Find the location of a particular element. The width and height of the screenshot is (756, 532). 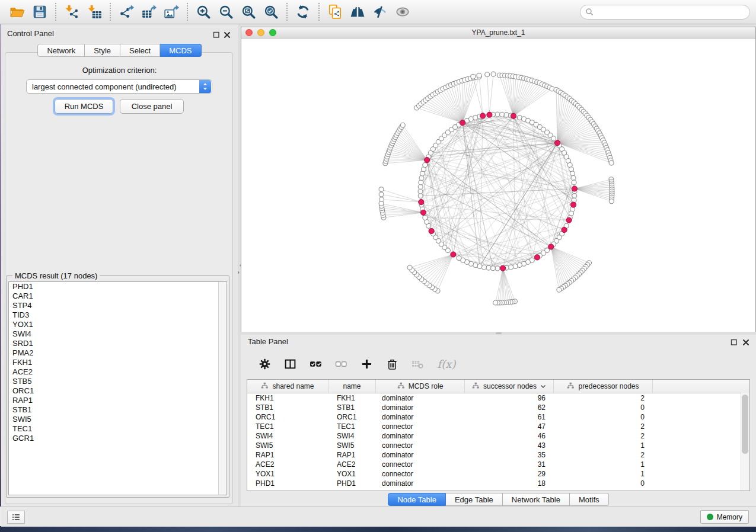

cell-shared-name: PHD1 is located at coordinates (288, 483).